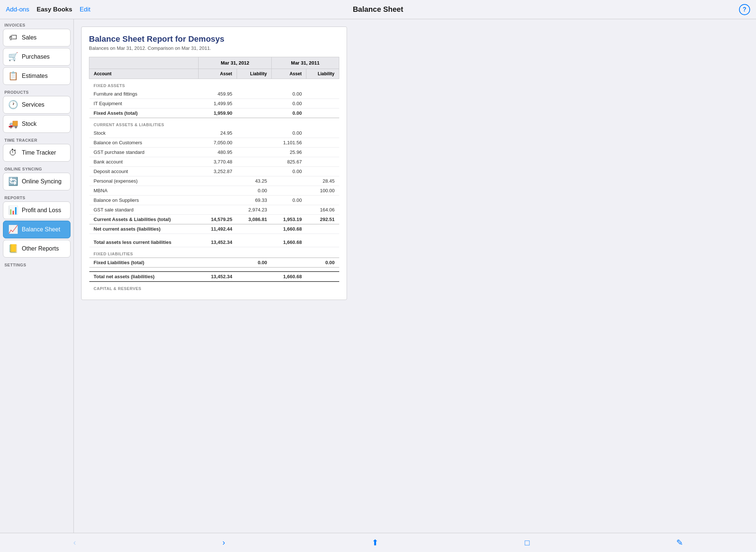 This screenshot has width=756, height=552. I want to click on compose-button: ✎, so click(680, 543).